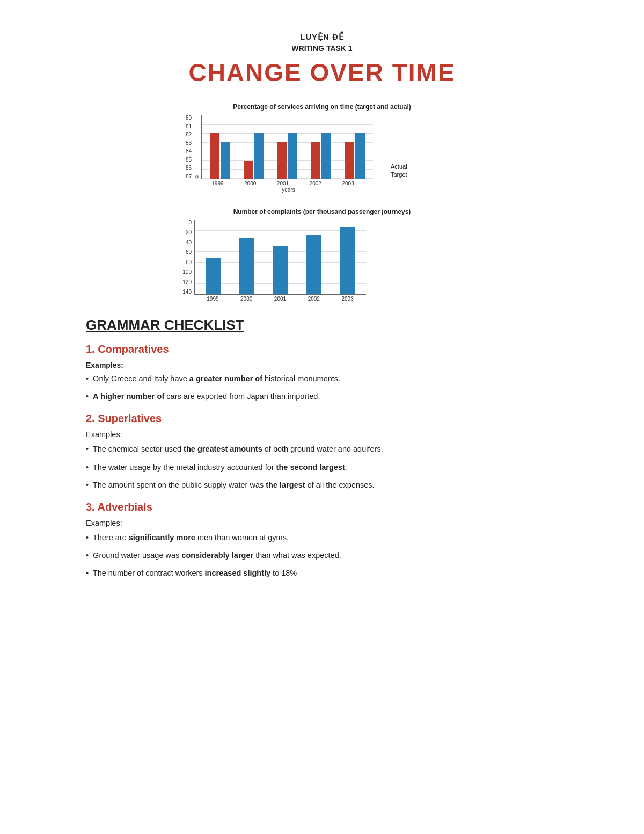 This screenshot has height=834, width=644. What do you see at coordinates (316, 160) in the screenshot?
I see `bar-2002-actual` at bounding box center [316, 160].